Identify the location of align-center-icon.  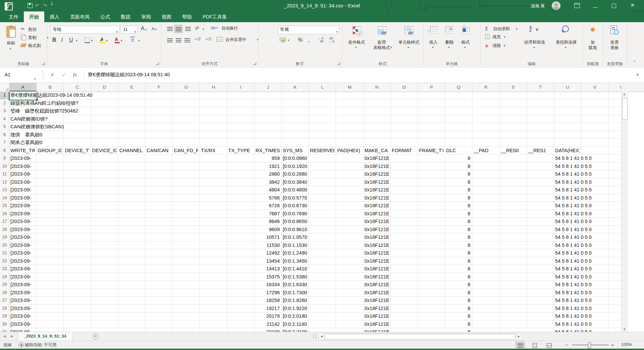
(178, 40).